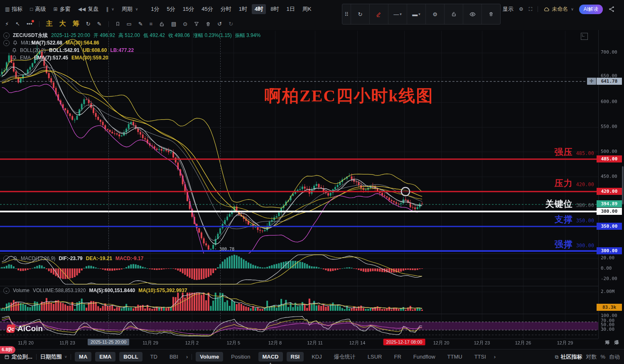  Describe the element at coordinates (480, 357) in the screenshot. I see `indicator-toggle-TTSI: TTSI` at that location.